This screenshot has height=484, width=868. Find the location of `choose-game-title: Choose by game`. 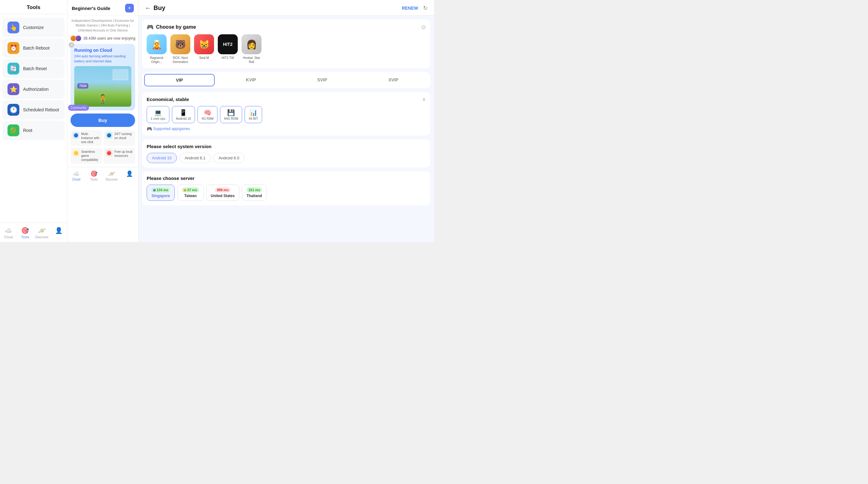

choose-game-title: Choose by game is located at coordinates (176, 27).